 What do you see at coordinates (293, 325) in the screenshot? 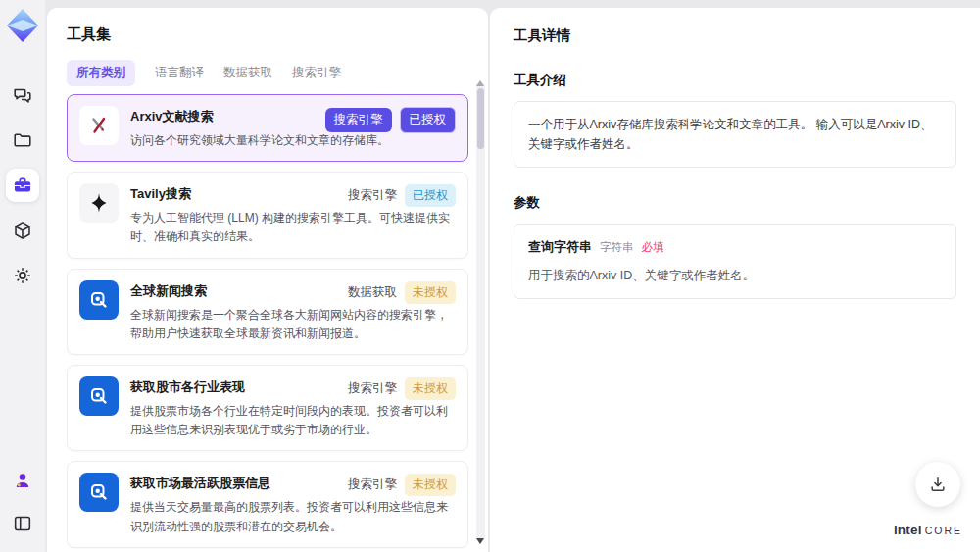
I see `tool-description: 全球新闻搜索是一个聚合全球各大新闻网站内容的搜索引擎，帮助用户快速获取全球最新资…` at bounding box center [293, 325].